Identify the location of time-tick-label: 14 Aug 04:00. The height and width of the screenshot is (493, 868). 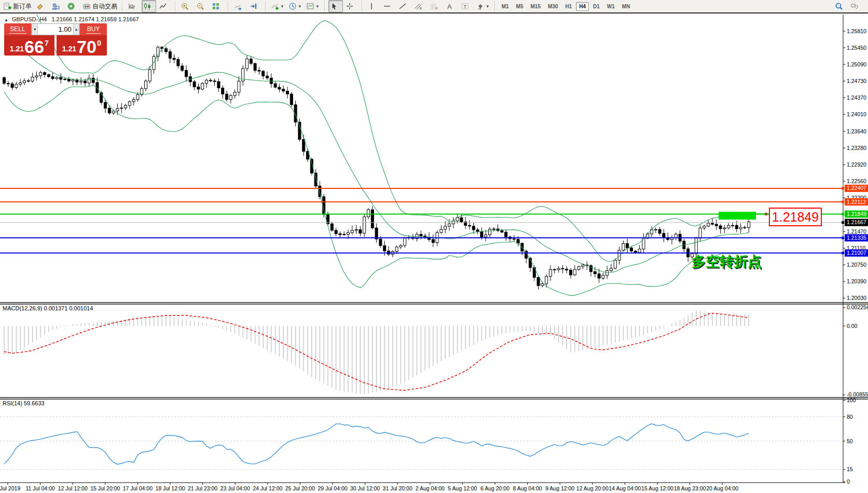
(625, 488).